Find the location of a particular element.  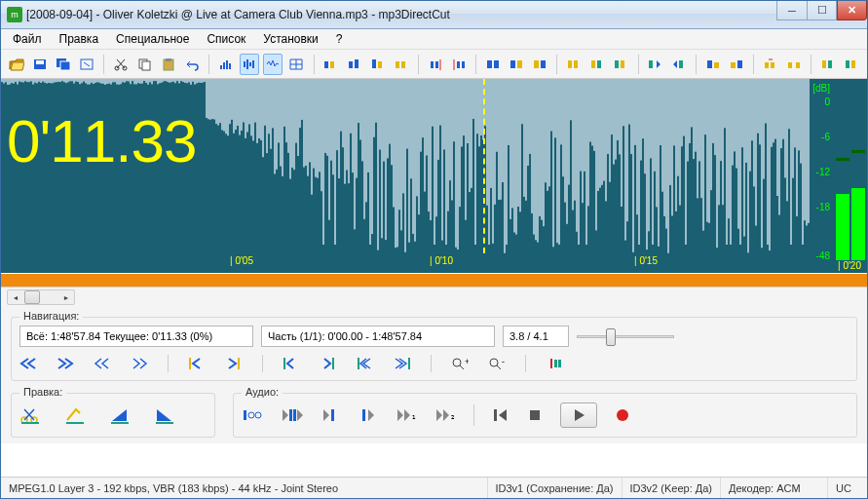

nav-first-icon is located at coordinates (28, 364).